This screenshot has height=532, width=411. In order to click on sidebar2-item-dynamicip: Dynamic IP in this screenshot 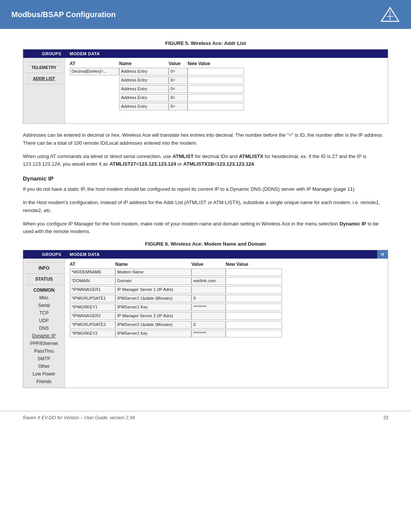, I will do `click(44, 336)`.